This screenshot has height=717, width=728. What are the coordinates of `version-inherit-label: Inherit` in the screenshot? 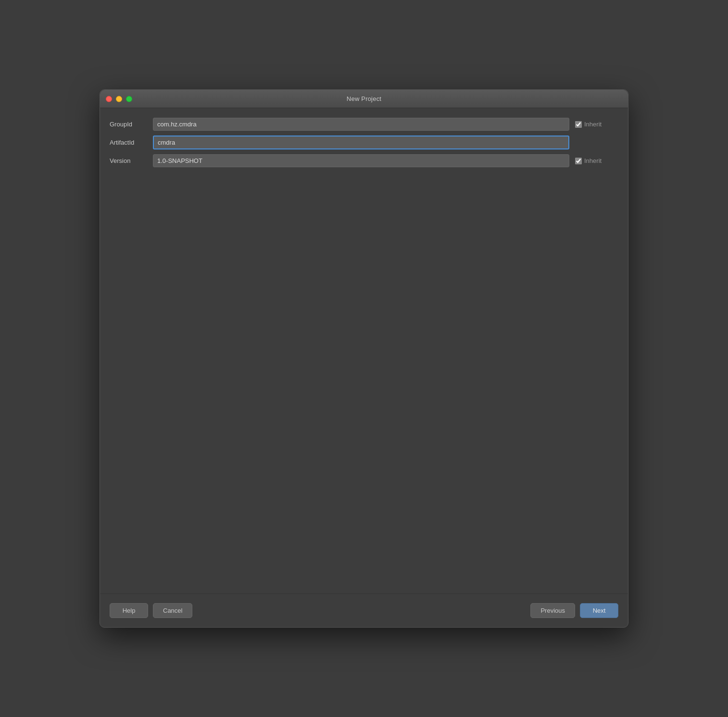 It's located at (593, 161).